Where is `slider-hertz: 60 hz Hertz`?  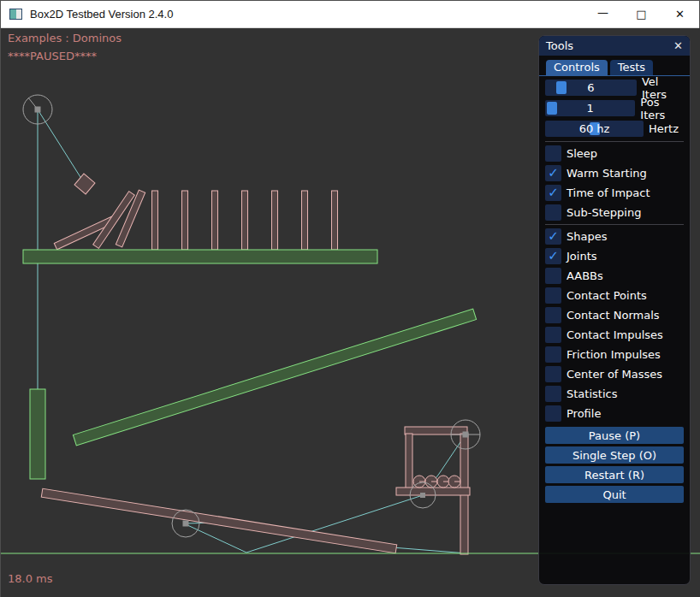 slider-hertz: 60 hz Hertz is located at coordinates (614, 128).